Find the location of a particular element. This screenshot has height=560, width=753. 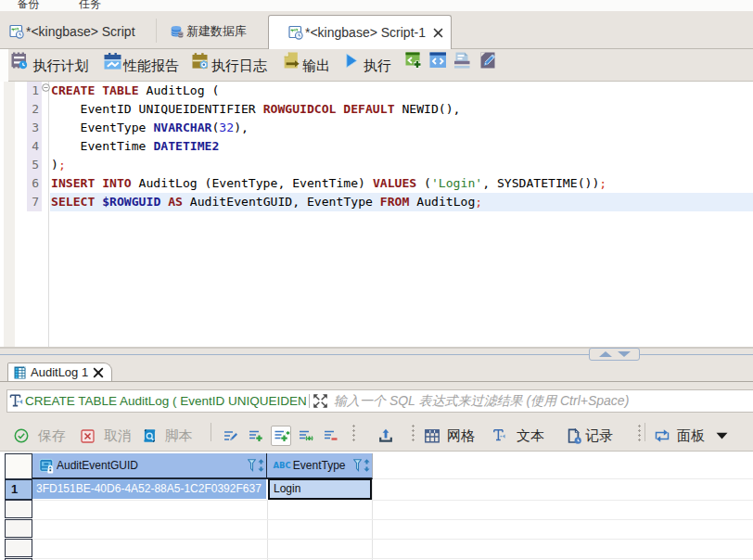

sql-console-icon is located at coordinates (438, 61).